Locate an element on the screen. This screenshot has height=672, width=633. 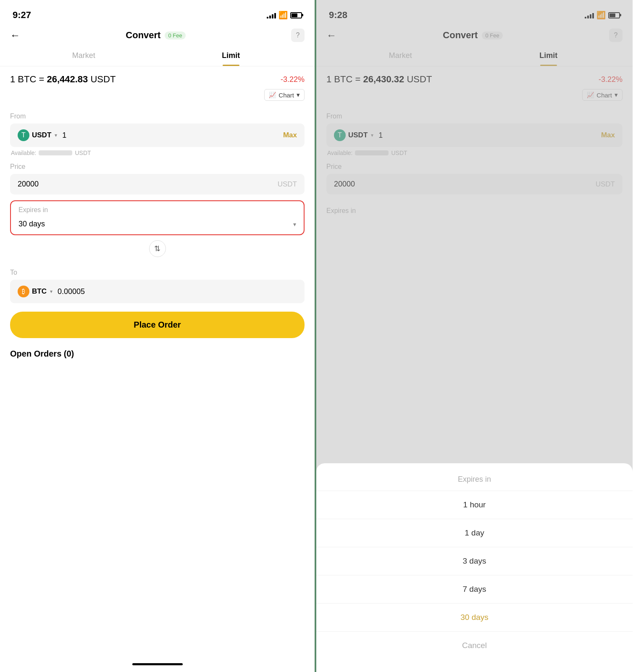
available-amount-blur-right is located at coordinates (372, 153).